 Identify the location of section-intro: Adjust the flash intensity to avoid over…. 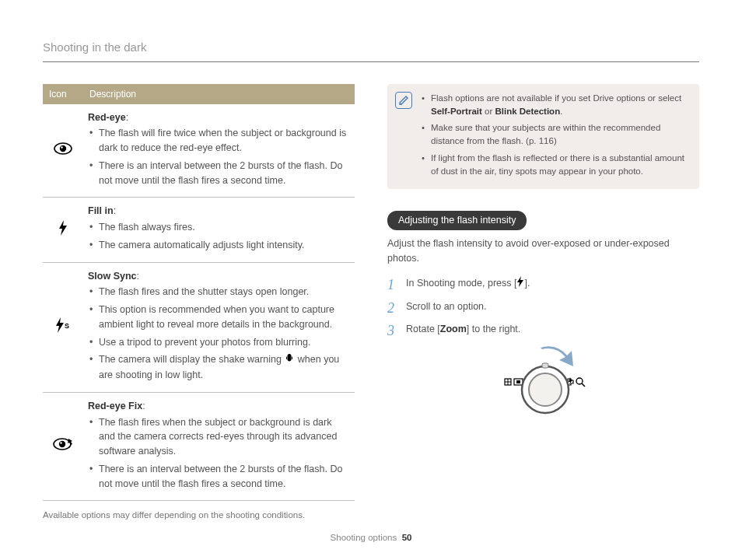
(543, 251).